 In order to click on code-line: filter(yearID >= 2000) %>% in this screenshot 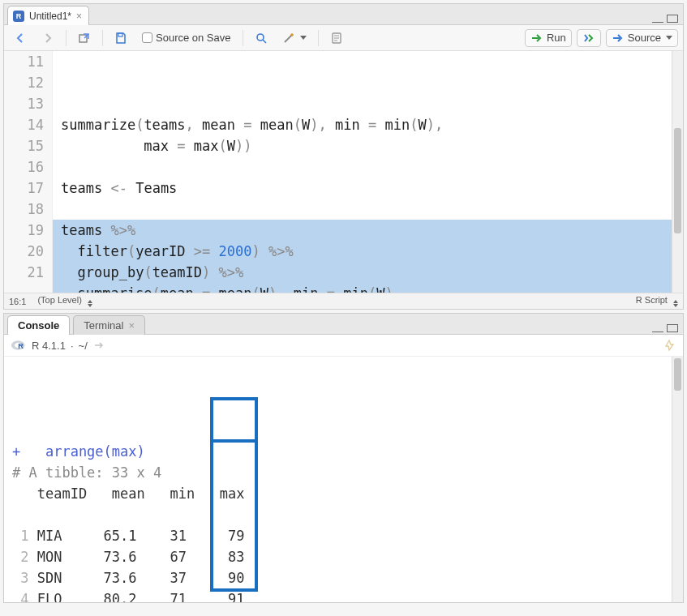, I will do `click(367, 251)`.